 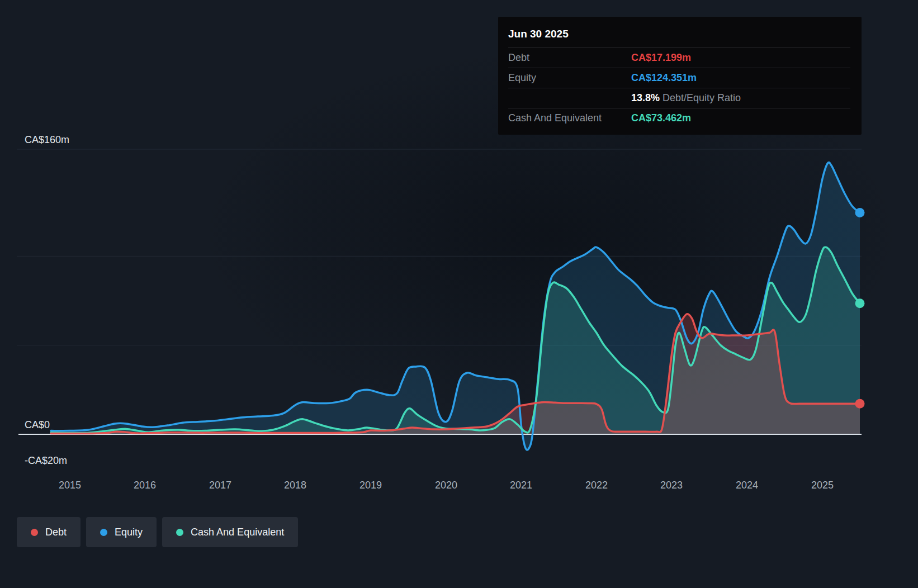 What do you see at coordinates (570, 58) in the screenshot?
I see `tooltip-debt-label: Debt` at bounding box center [570, 58].